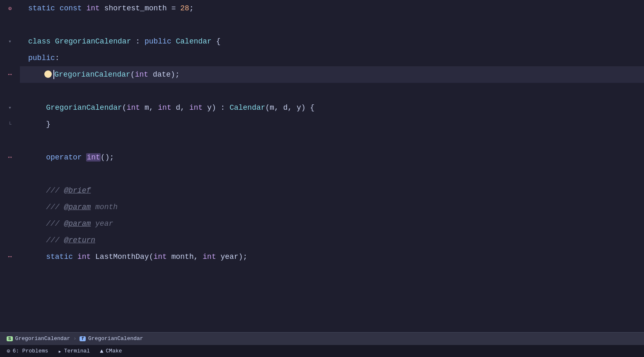  Describe the element at coordinates (133, 75) in the screenshot. I see `paren-5: (` at that location.